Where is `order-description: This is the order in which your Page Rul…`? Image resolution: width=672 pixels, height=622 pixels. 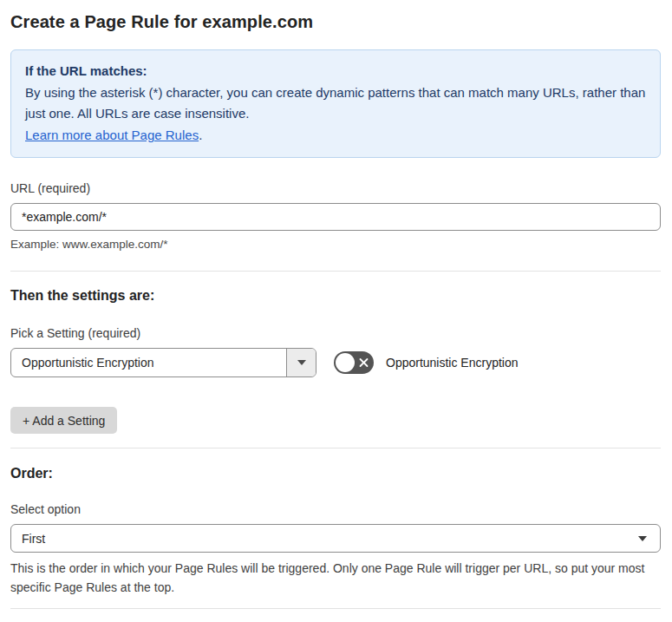
order-description: This is the order in which your Page Rul… is located at coordinates (333, 578).